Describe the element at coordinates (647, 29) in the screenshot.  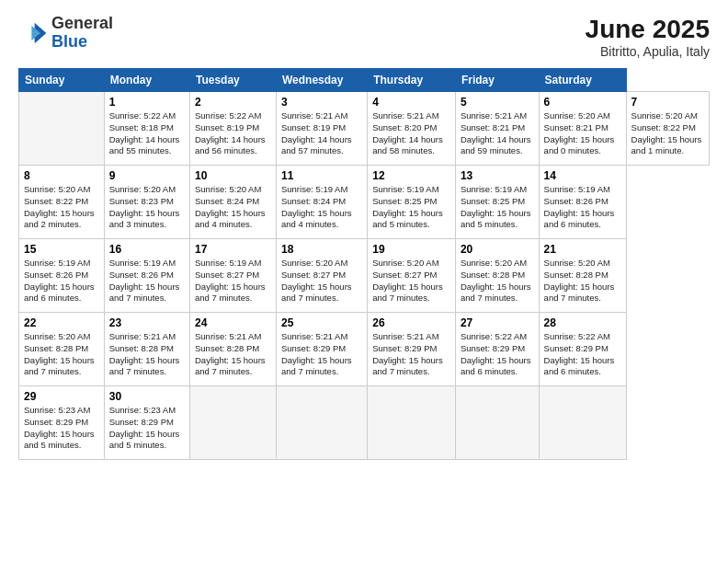
I see `calendar-title: June 2025` at that location.